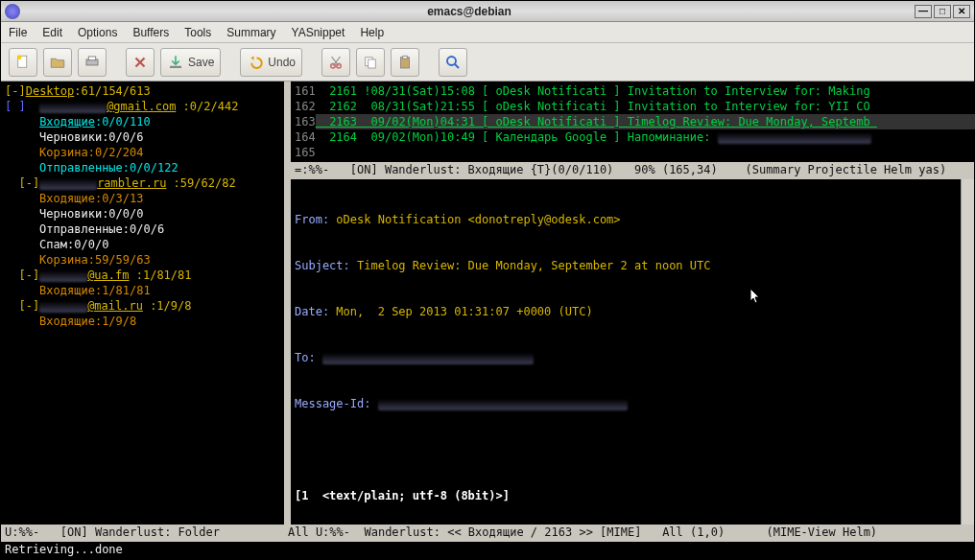 The image size is (975, 560). Describe the element at coordinates (469, 12) in the screenshot. I see `window-title: emacs@debian` at that location.